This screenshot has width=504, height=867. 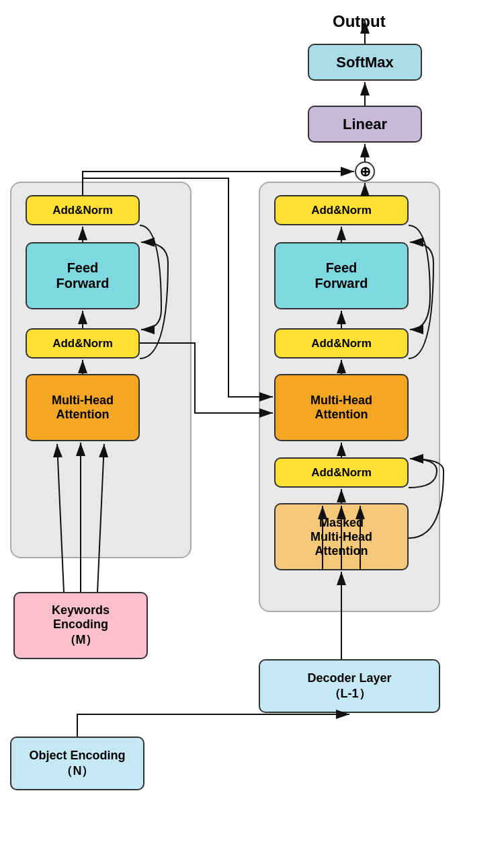 What do you see at coordinates (341, 343) in the screenshot?
I see `decoder-add-norm-mid: Add&Norm` at bounding box center [341, 343].